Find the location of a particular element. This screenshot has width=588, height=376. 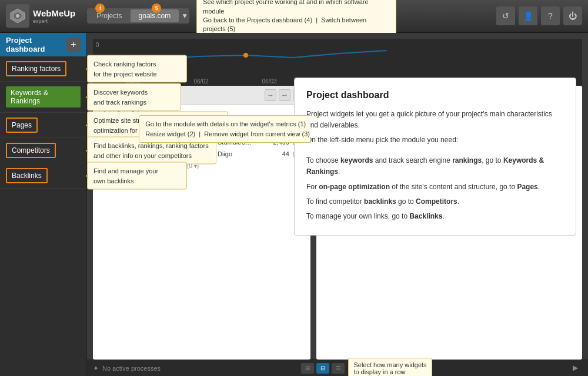

power-button: ⏻ is located at coordinates (573, 16).